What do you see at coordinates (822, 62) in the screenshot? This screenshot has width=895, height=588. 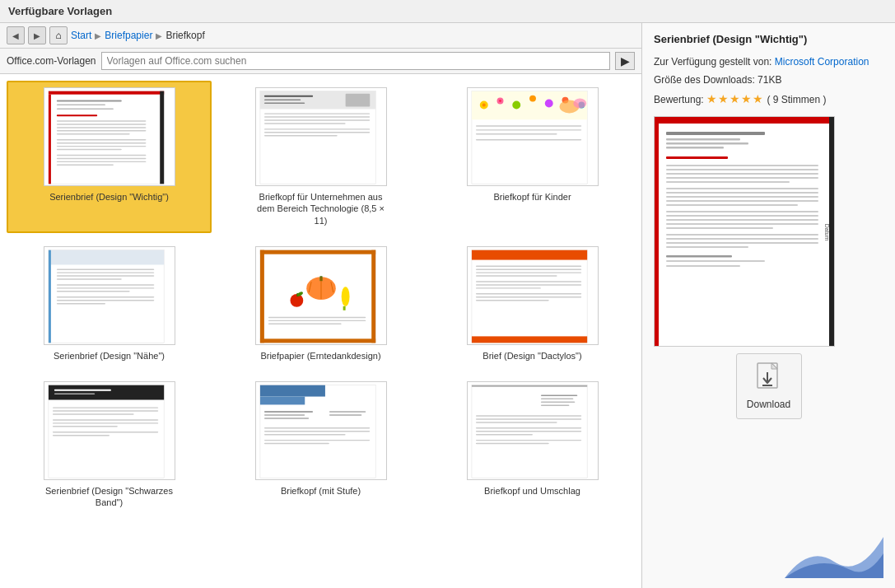 I see `detail-provider-link: Microsoft Corporation` at bounding box center [822, 62].